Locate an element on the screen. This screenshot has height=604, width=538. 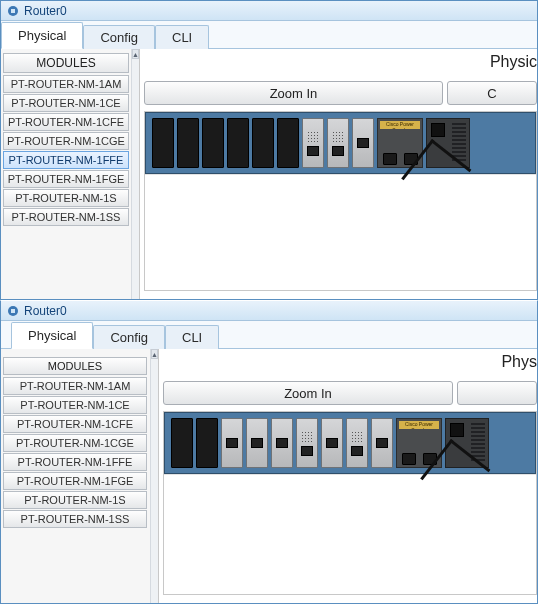
module-item: PT-ROUTER-NM-1FFE is located at coordinates (75, 462).